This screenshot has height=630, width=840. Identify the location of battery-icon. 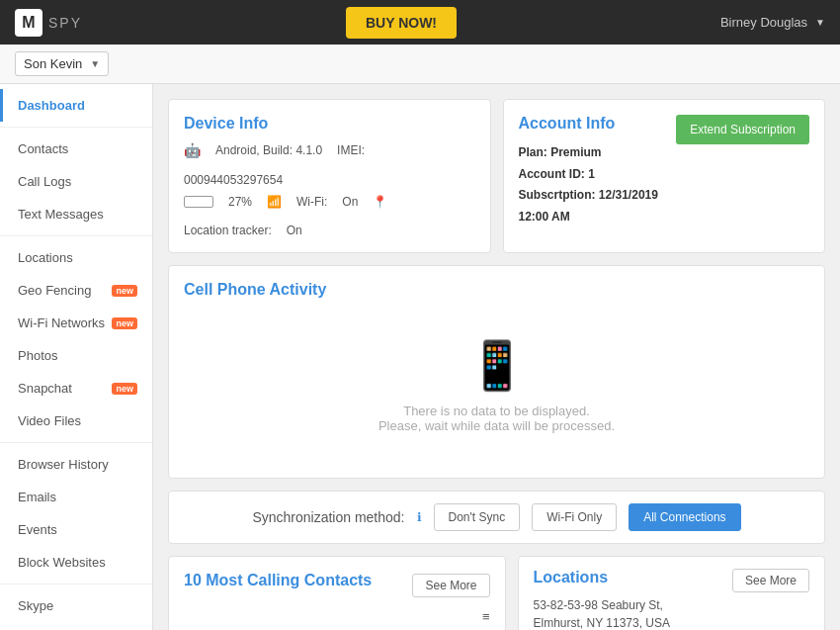
(199, 202).